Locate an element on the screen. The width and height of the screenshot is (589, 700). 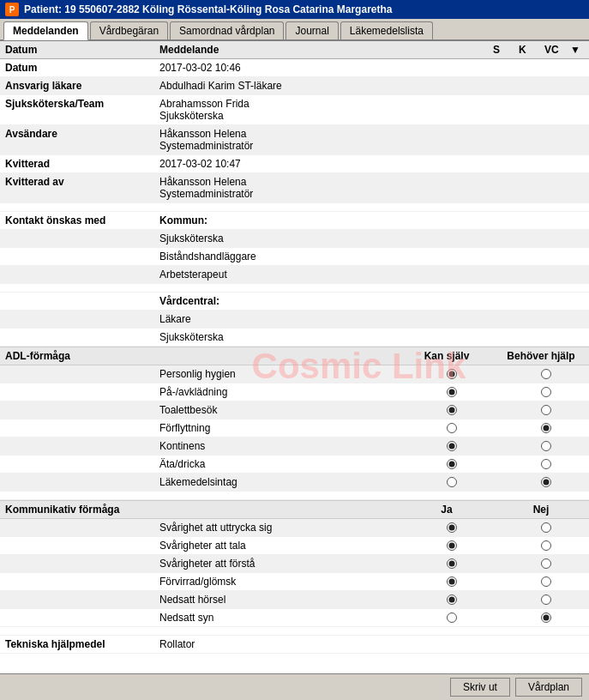
adl-row-name-6: Läkemedelsintag is located at coordinates (278, 482).